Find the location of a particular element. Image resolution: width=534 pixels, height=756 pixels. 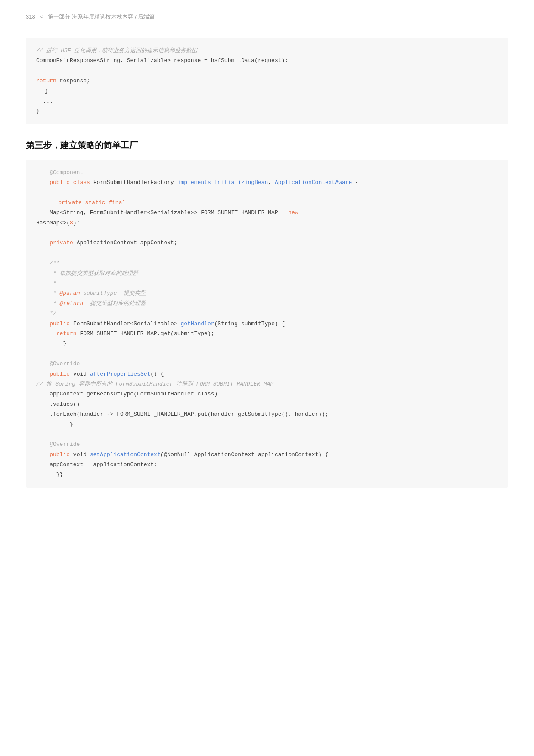

foreach: .forEach(handler -> FORM_SUBMIT_HANDLER_… is located at coordinates (267, 414).